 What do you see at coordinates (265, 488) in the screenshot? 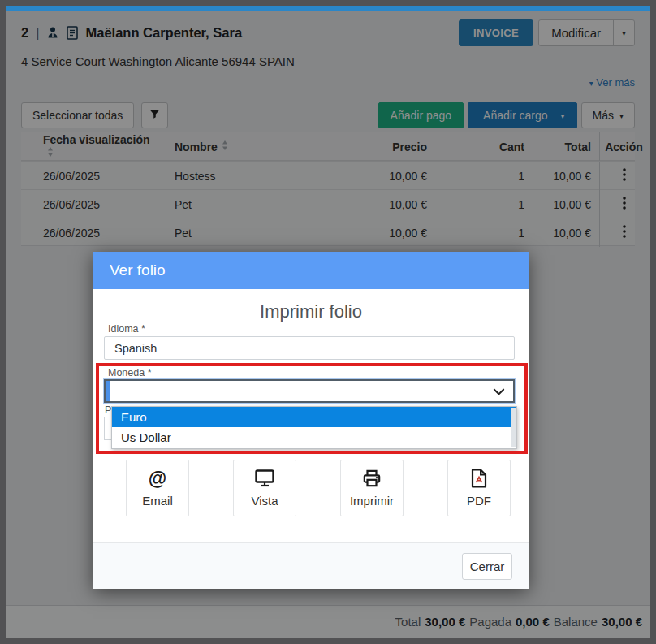
I see `vista-button: Vista` at bounding box center [265, 488].